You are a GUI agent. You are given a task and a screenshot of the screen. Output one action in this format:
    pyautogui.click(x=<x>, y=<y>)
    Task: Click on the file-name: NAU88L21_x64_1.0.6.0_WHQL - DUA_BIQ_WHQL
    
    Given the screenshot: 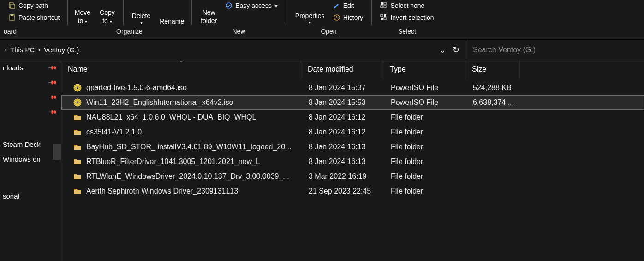 What is the action you would take?
    pyautogui.click(x=171, y=117)
    